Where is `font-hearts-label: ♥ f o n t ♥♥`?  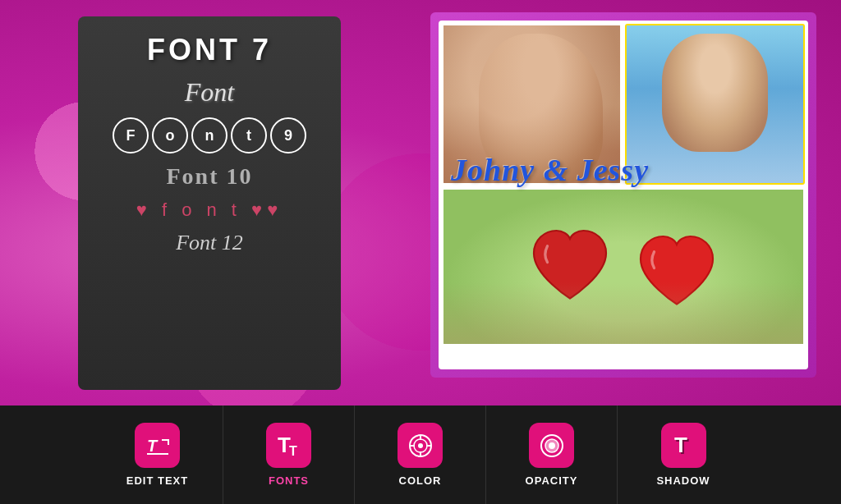 font-hearts-label: ♥ f o n t ♥♥ is located at coordinates (209, 210).